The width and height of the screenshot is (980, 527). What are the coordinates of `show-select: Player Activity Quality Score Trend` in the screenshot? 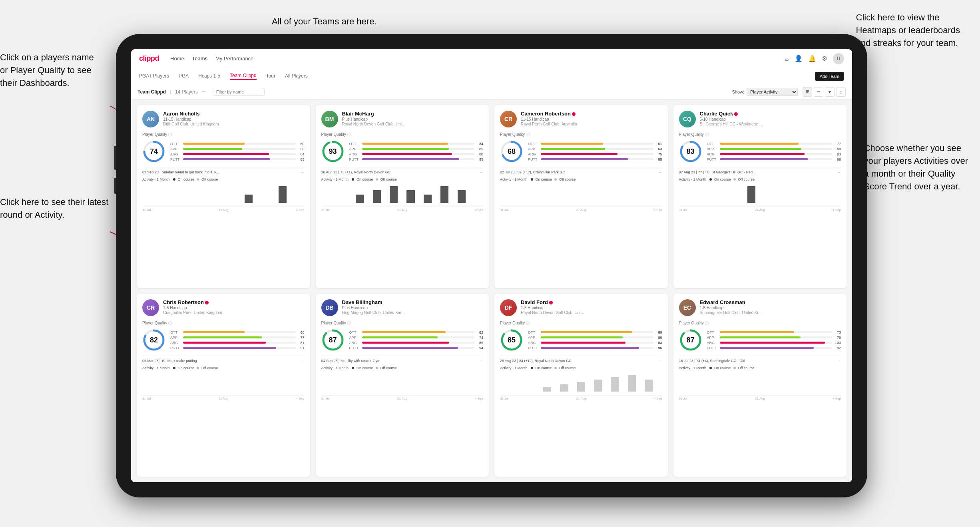 It's located at (772, 92).